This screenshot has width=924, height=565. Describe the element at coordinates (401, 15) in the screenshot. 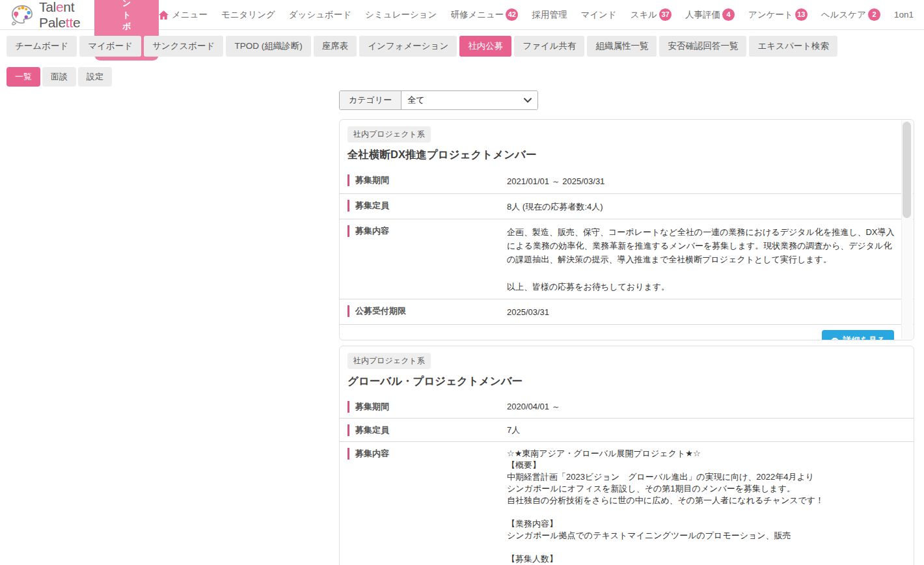

I see `main-nav-item-label: シミュレーション` at that location.